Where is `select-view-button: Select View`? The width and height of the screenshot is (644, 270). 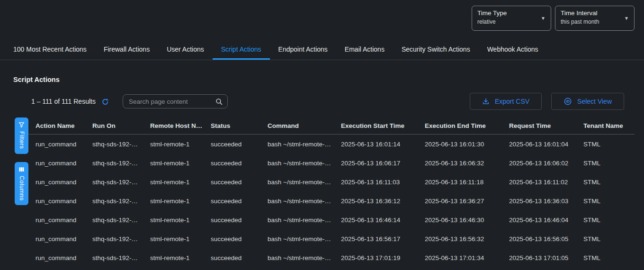 select-view-button: Select View is located at coordinates (588, 101).